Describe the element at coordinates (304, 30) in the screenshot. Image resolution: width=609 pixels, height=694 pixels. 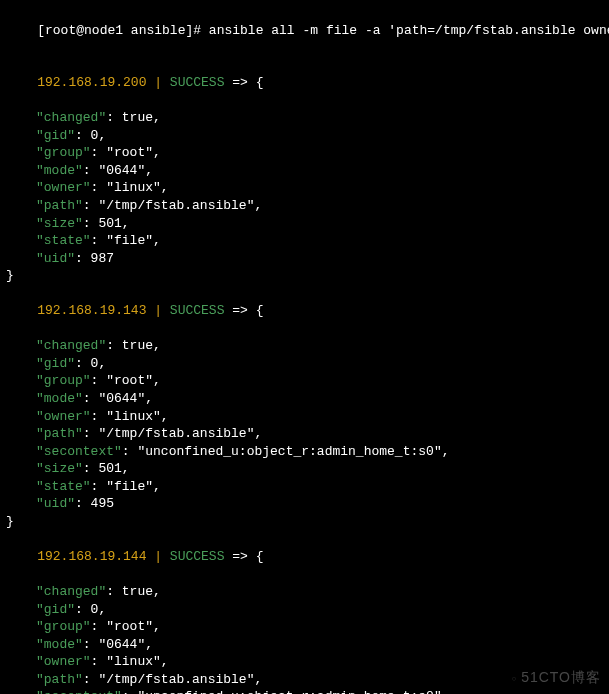
I see `shell-prompt-line: [root@node1 ansible]# ansible all -m fil…` at that location.